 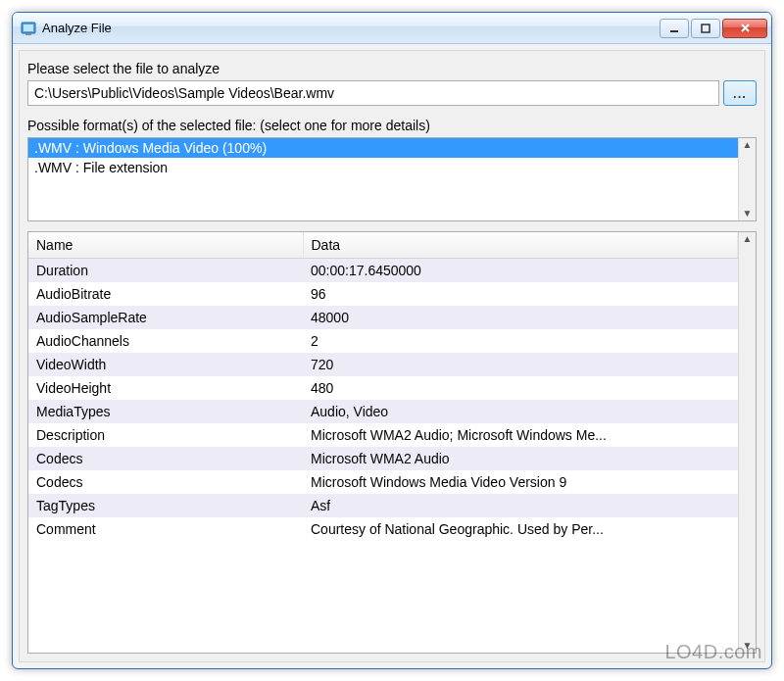 What do you see at coordinates (383, 317) in the screenshot?
I see `table-row: AudioSampleRate48000` at bounding box center [383, 317].